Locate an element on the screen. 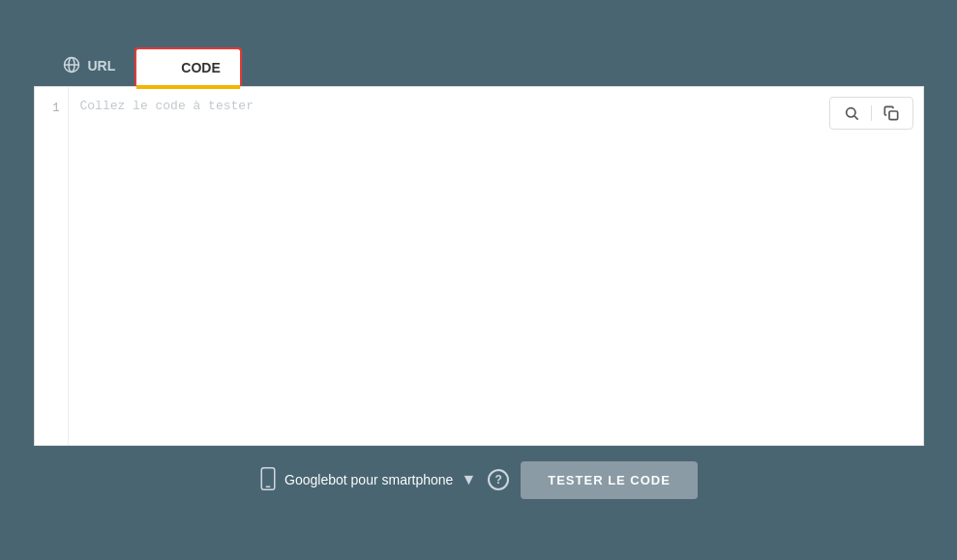  search-icon is located at coordinates (852, 113).